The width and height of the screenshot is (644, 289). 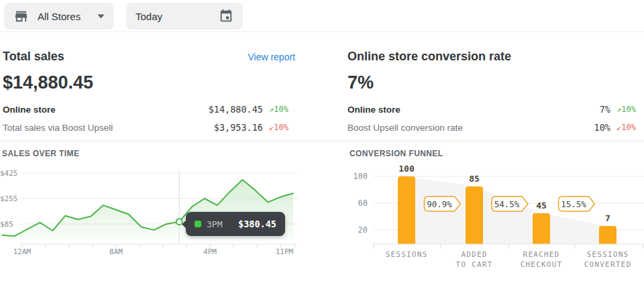 I want to click on tooltip-value: $380.45, so click(x=258, y=224).